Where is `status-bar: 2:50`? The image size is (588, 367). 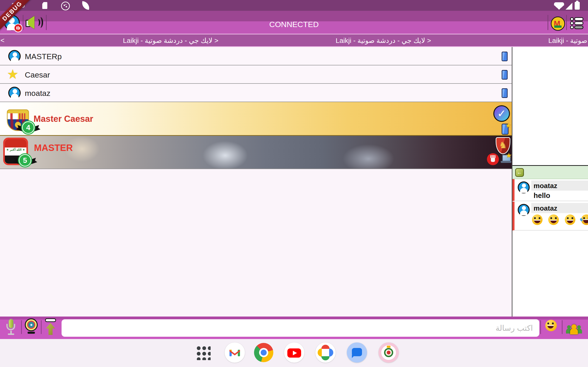
status-bar: 2:50 is located at coordinates (294, 5).